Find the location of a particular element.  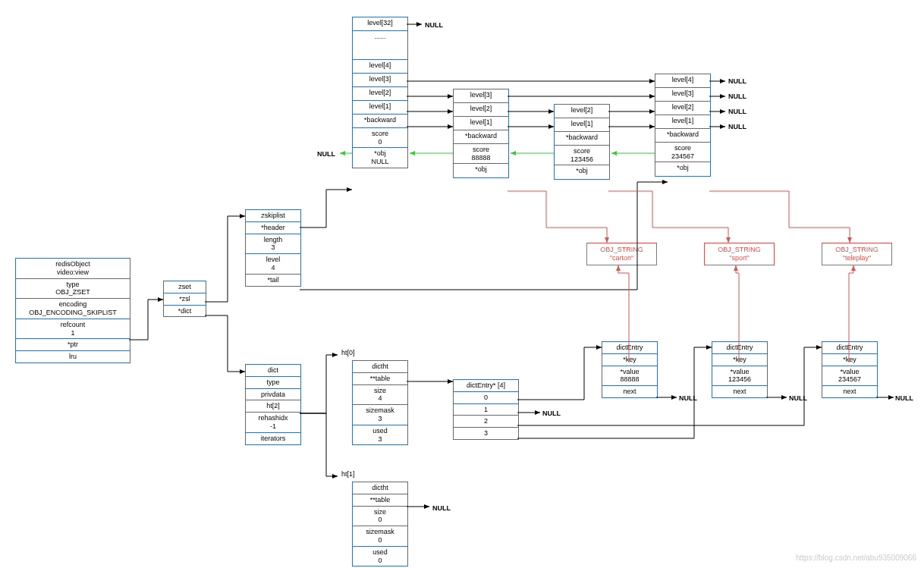

hdr-l4: level[4] is located at coordinates (380, 67).